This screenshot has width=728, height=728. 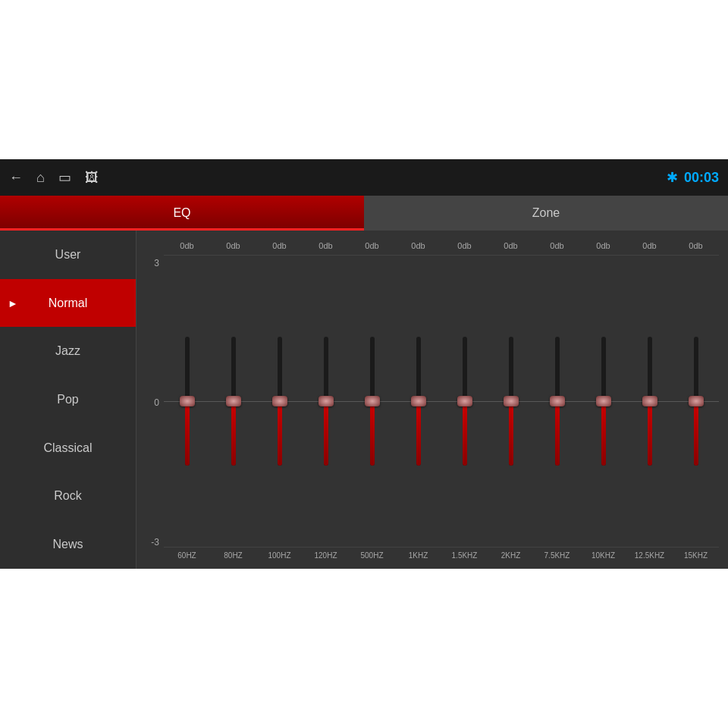 I want to click on clock-display: 00:03, so click(x=701, y=177).